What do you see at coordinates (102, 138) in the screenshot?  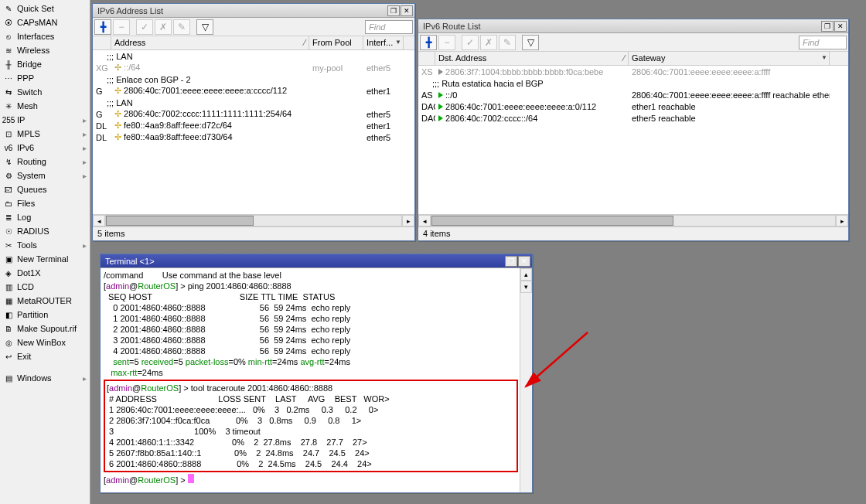 I see `flag-cell: DL` at bounding box center [102, 138].